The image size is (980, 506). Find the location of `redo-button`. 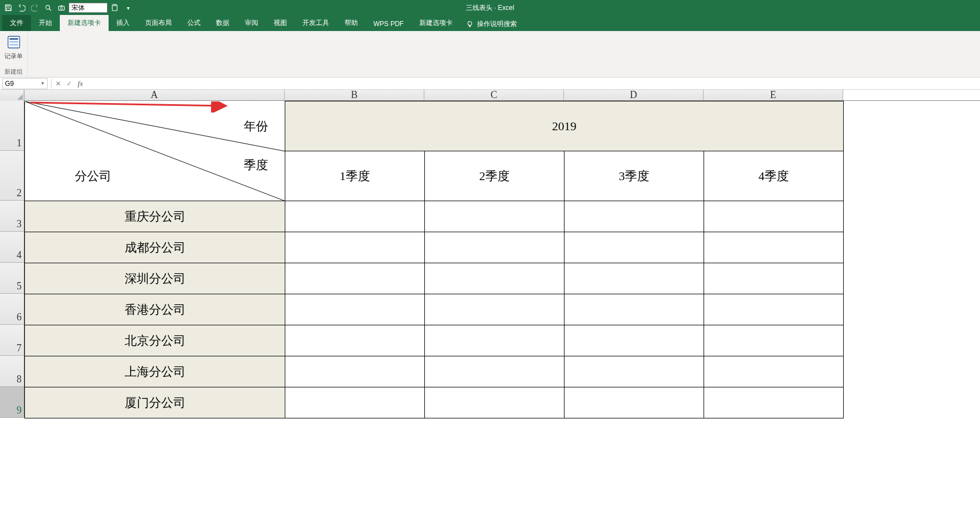

redo-button is located at coordinates (35, 8).